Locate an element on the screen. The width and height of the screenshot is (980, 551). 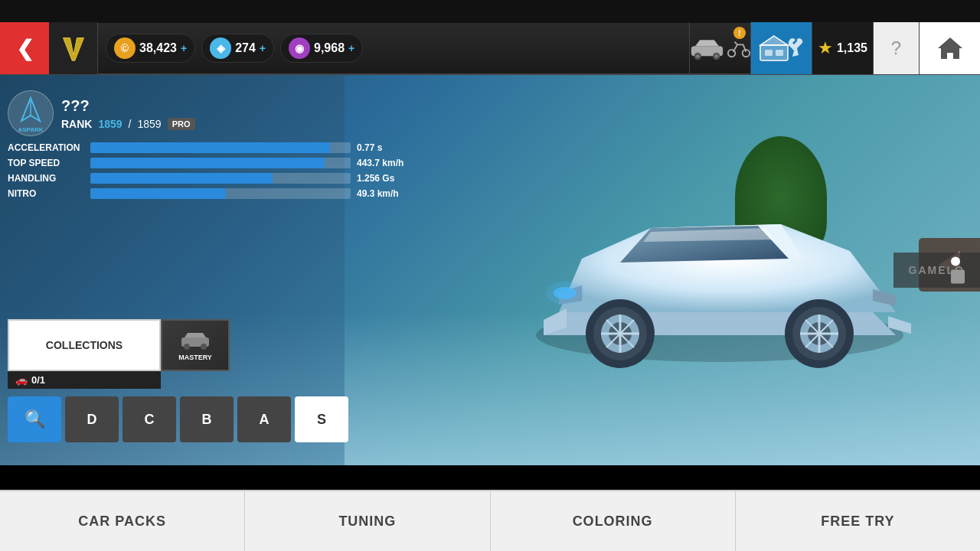
logo-button is located at coordinates (74, 48).